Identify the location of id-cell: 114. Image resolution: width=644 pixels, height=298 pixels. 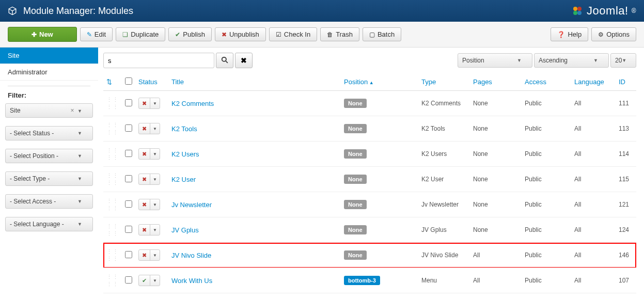
(626, 154).